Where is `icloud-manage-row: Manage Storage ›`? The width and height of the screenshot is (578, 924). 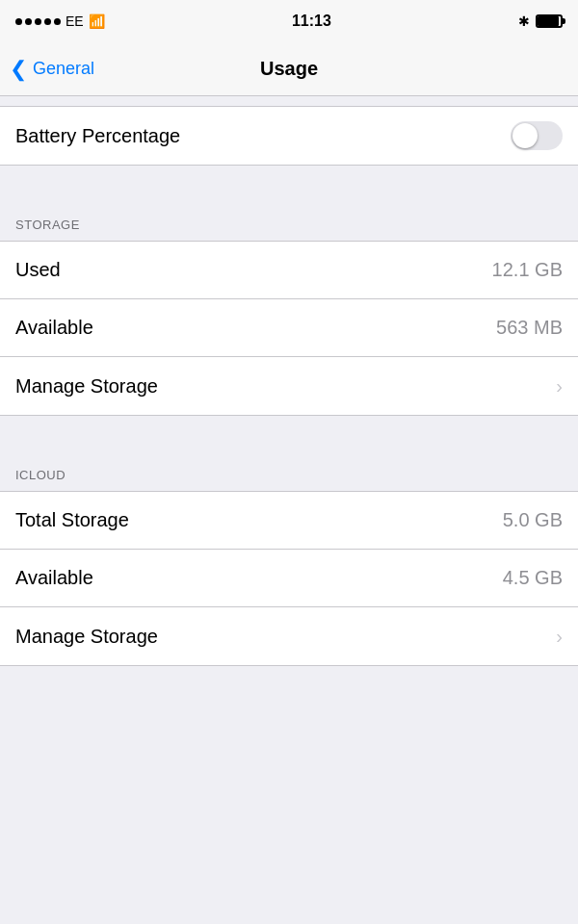 icloud-manage-row: Manage Storage › is located at coordinates (289, 636).